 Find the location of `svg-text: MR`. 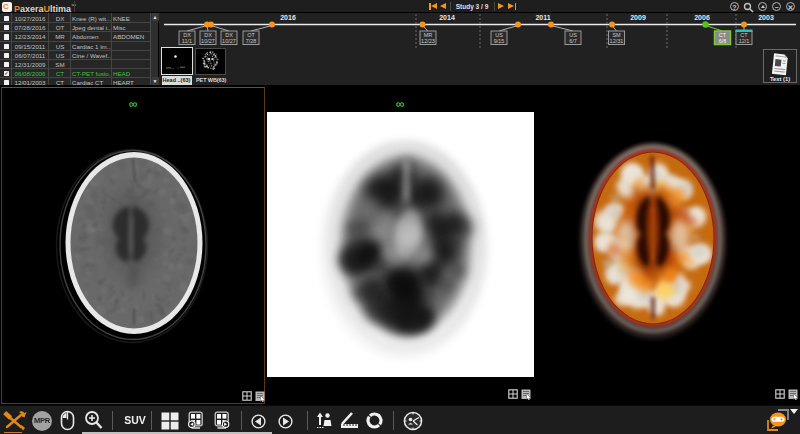

svg-text: MR is located at coordinates (428, 35).